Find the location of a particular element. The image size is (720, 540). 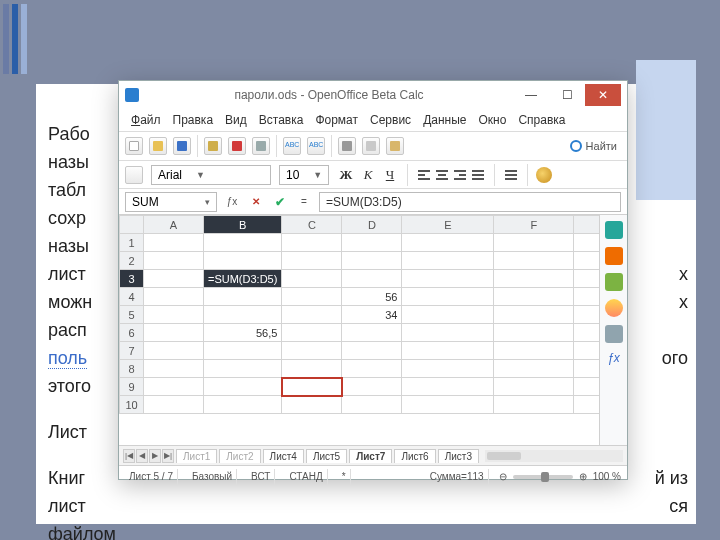

col-header: C is located at coordinates (312, 225).